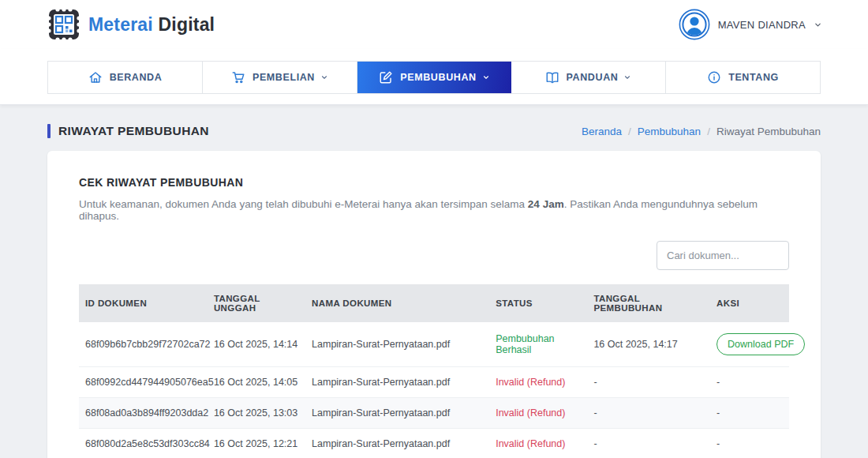  What do you see at coordinates (256, 344) in the screenshot?
I see `cell-upload-date: 16 Oct 2025, 14:14` at bounding box center [256, 344].